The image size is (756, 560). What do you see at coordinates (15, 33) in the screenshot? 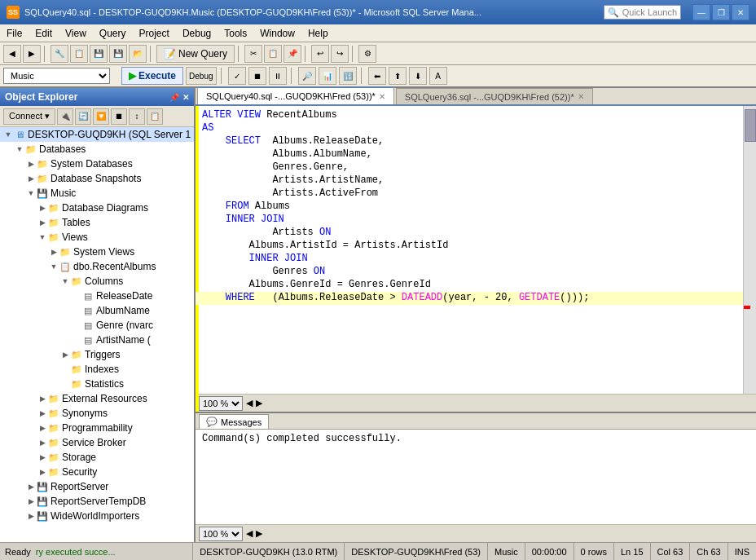
I see `menu-file: File` at bounding box center [15, 33].